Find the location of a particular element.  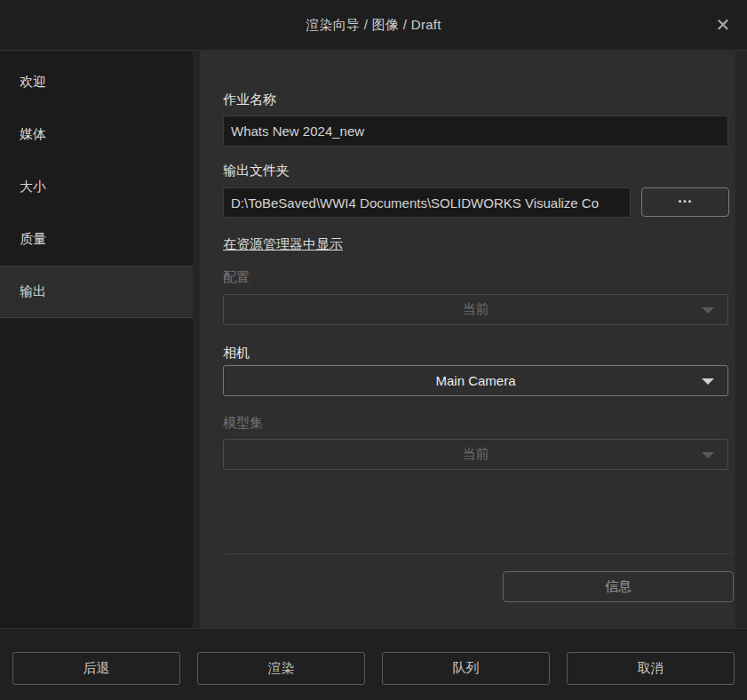

camera-dropdown: Main Camera is located at coordinates (476, 380).